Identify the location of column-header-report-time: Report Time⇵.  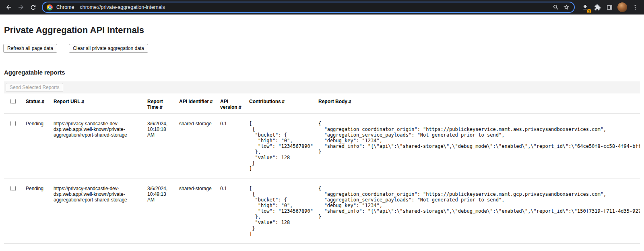
(160, 104).